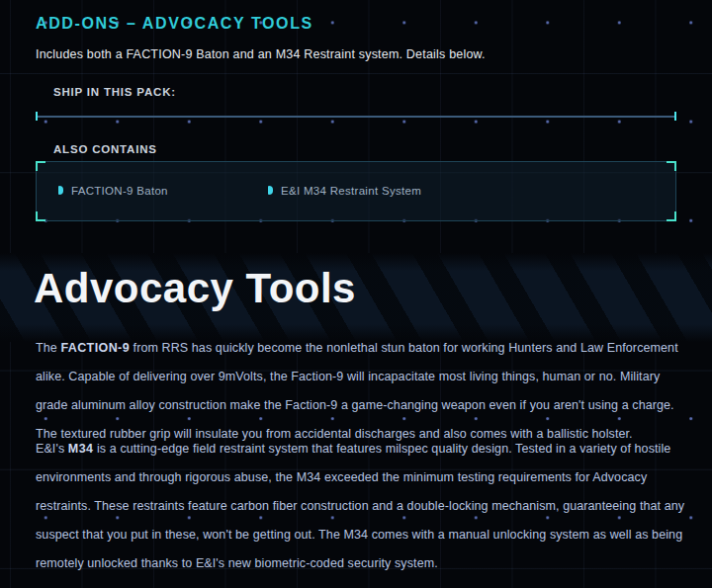  Describe the element at coordinates (47, 348) in the screenshot. I see `para-text: The` at that location.